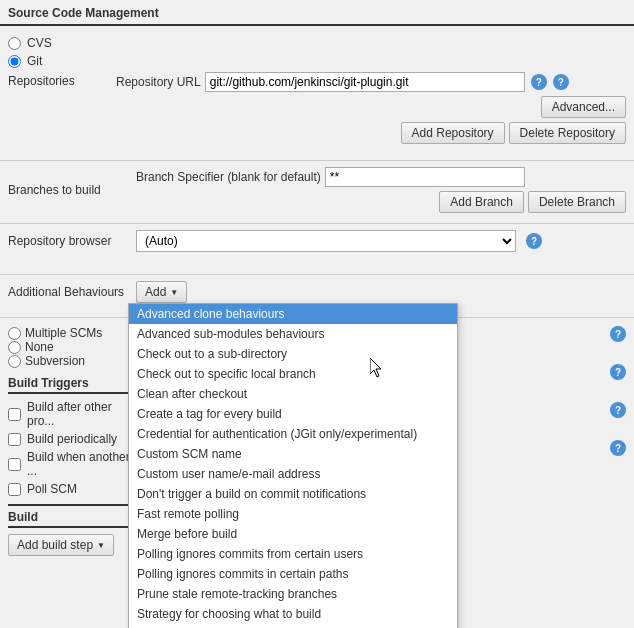  Describe the element at coordinates (52, 489) in the screenshot. I see `trigger-label-3: Poll SCM` at that location.